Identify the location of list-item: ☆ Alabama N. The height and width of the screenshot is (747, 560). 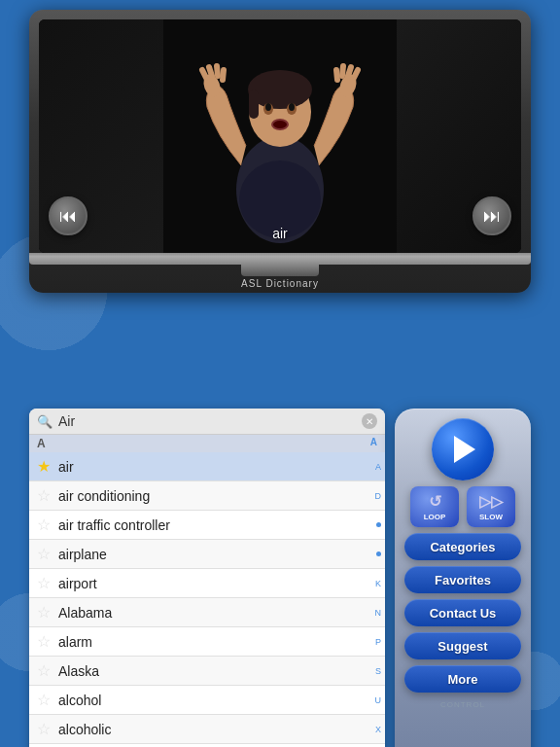
(207, 613).